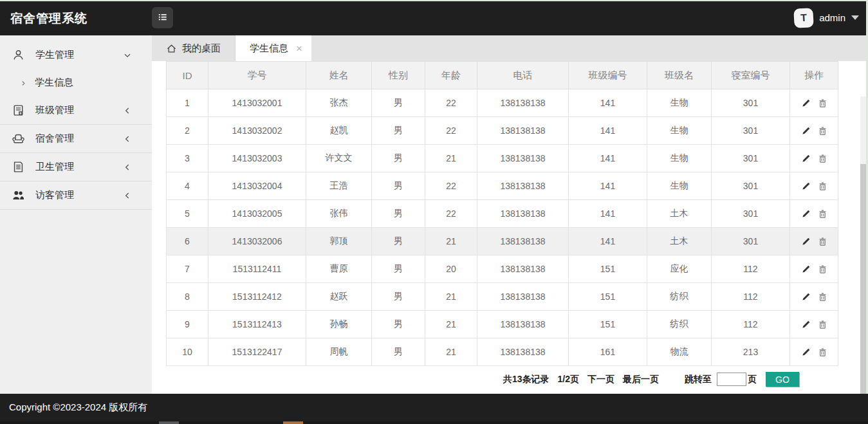 The width and height of the screenshot is (868, 424). What do you see at coordinates (78, 167) in the screenshot?
I see `sidebar-item-label: 卫生管理` at bounding box center [78, 167].